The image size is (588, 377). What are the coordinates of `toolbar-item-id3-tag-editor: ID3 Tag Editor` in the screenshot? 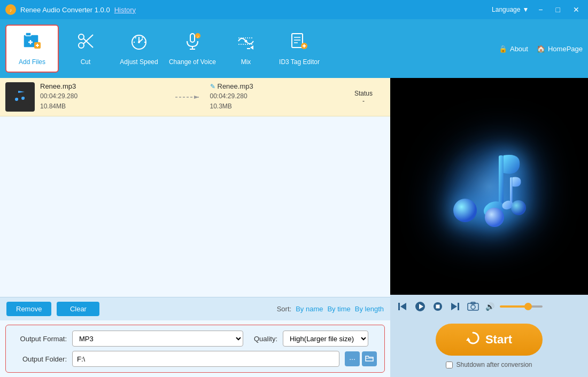 It's located at (299, 49).